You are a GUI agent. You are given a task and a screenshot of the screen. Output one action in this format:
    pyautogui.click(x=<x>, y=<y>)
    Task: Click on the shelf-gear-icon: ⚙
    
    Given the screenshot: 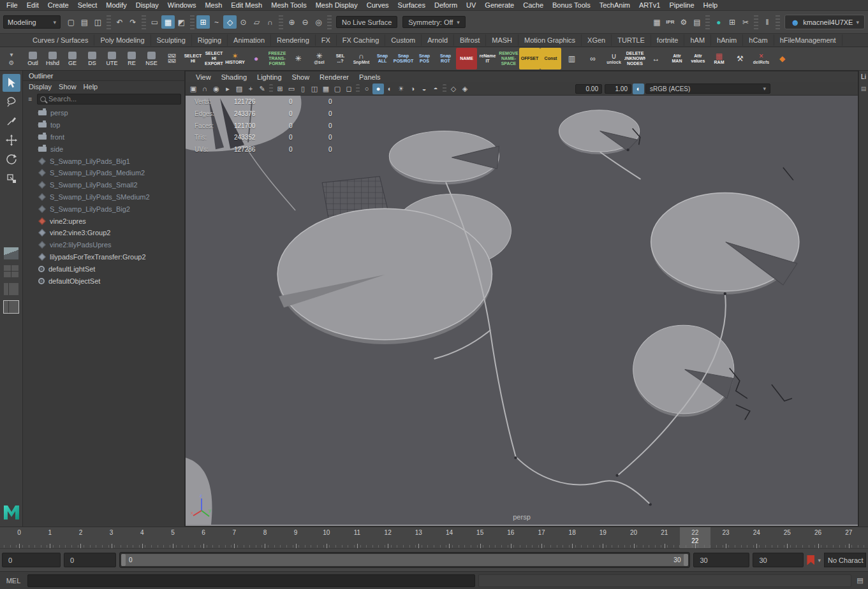 What is the action you would take?
    pyautogui.click(x=11, y=63)
    